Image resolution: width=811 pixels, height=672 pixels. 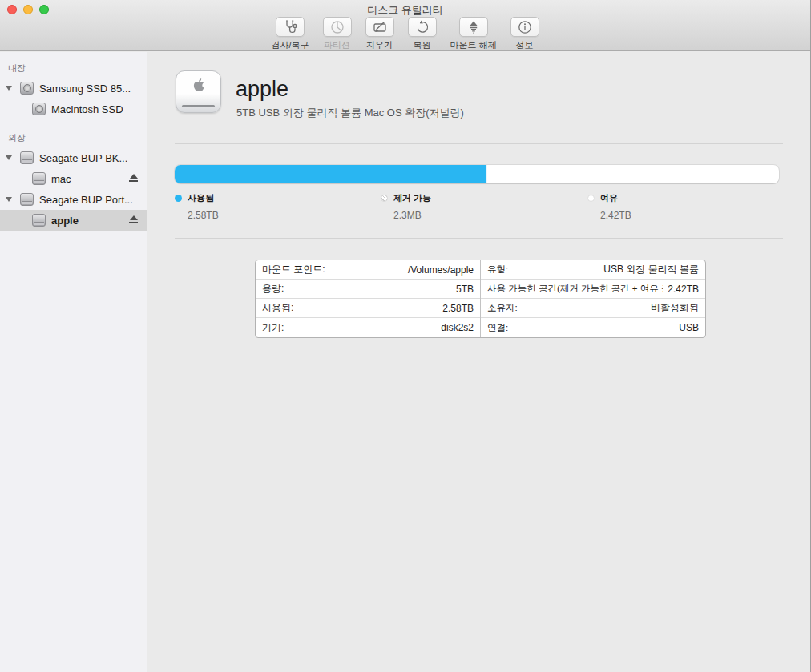 What do you see at coordinates (197, 207) in the screenshot?
I see `legend-used: 사용됨 2.58TB` at bounding box center [197, 207].